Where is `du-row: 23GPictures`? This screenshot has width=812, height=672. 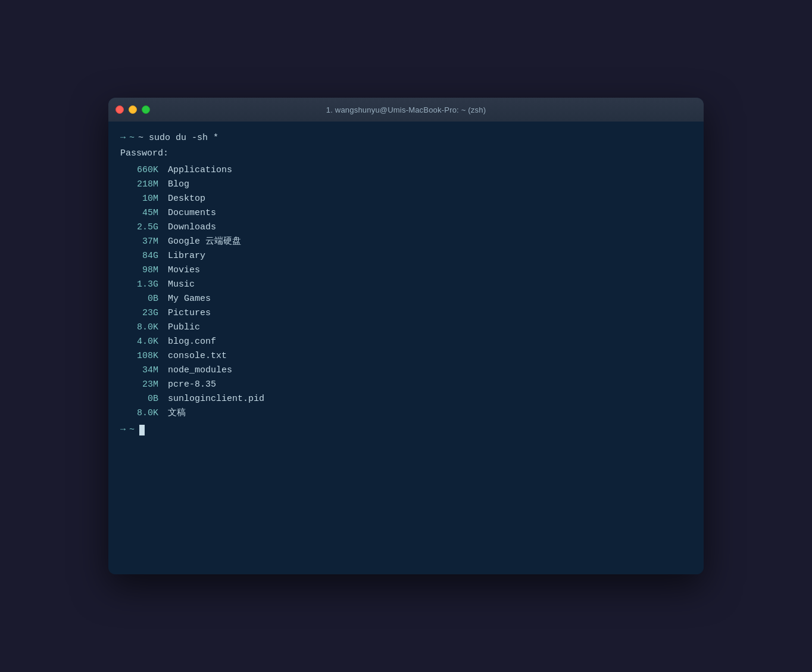 du-row: 23GPictures is located at coordinates (406, 313).